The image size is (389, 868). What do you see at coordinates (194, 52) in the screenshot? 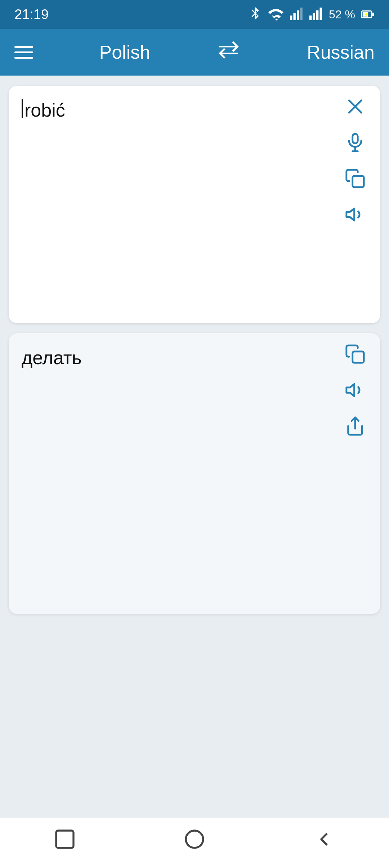
I see `app-bar: Polish Russian` at bounding box center [194, 52].